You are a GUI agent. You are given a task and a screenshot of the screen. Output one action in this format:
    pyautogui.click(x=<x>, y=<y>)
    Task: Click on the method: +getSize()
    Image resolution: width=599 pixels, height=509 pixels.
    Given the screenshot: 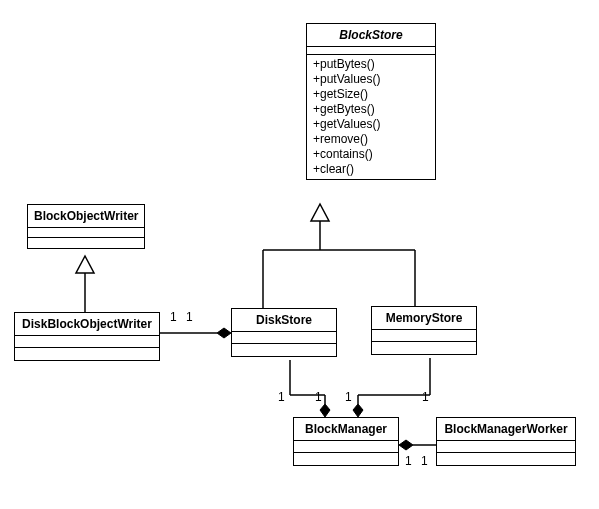 What is the action you would take?
    pyautogui.click(x=371, y=94)
    